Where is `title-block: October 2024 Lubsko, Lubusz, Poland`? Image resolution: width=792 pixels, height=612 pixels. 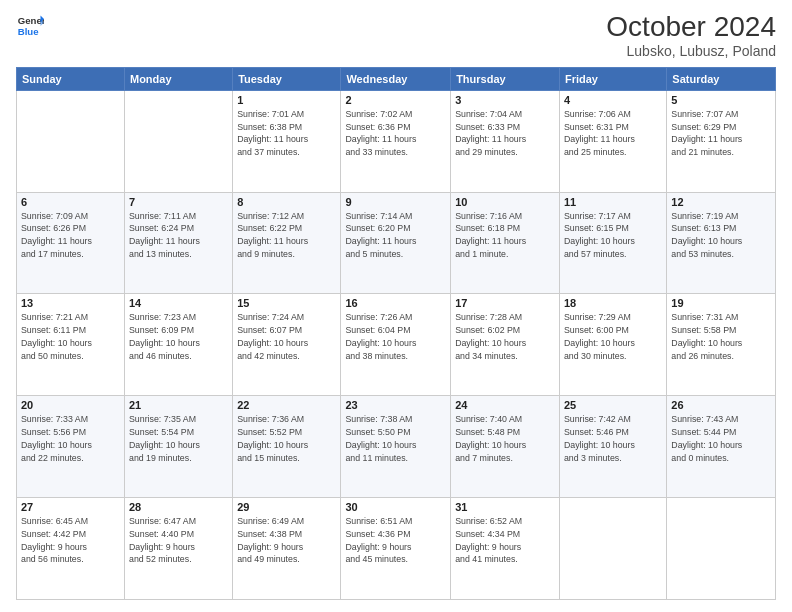
title-block: October 2024 Lubsko, Lubusz, Poland is located at coordinates (691, 36).